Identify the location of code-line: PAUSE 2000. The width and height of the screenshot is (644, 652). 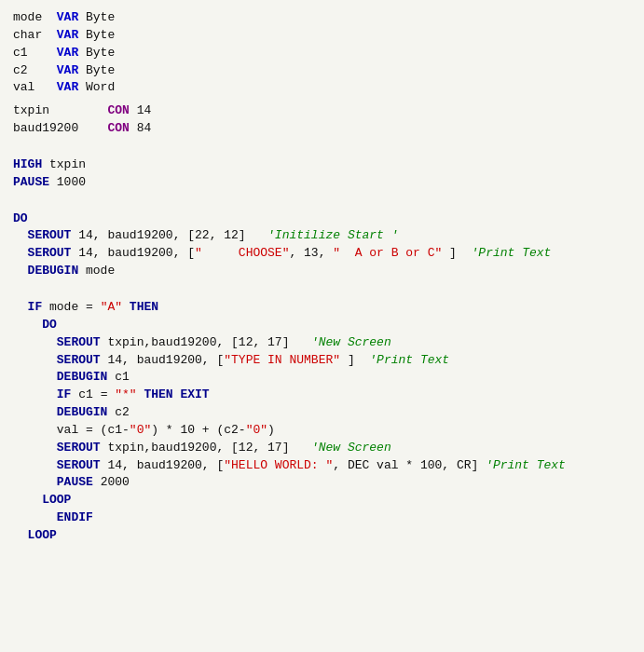
(322, 482).